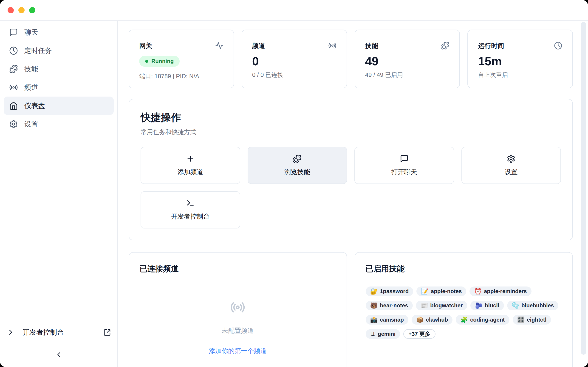 This screenshot has width=588, height=367. What do you see at coordinates (159, 61) in the screenshot?
I see `status-badge: Running` at bounding box center [159, 61].